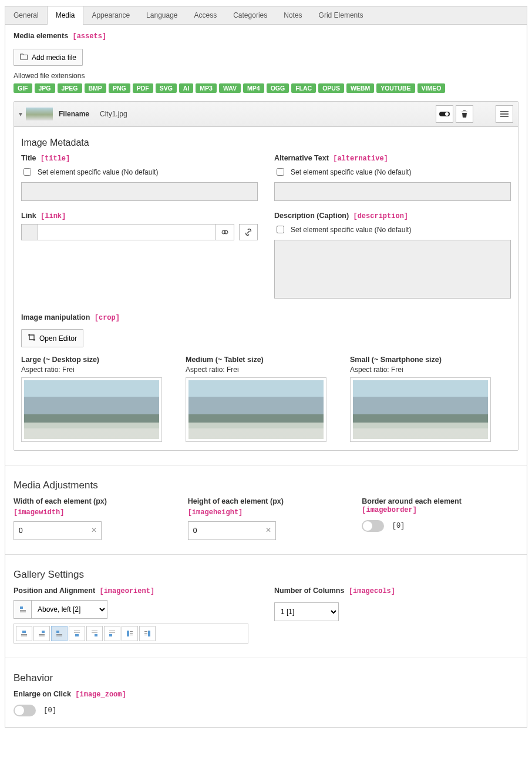 This screenshot has height=764, width=532. Describe the element at coordinates (341, 15) in the screenshot. I see `tab-grid-elements: Grid Elements` at that location.